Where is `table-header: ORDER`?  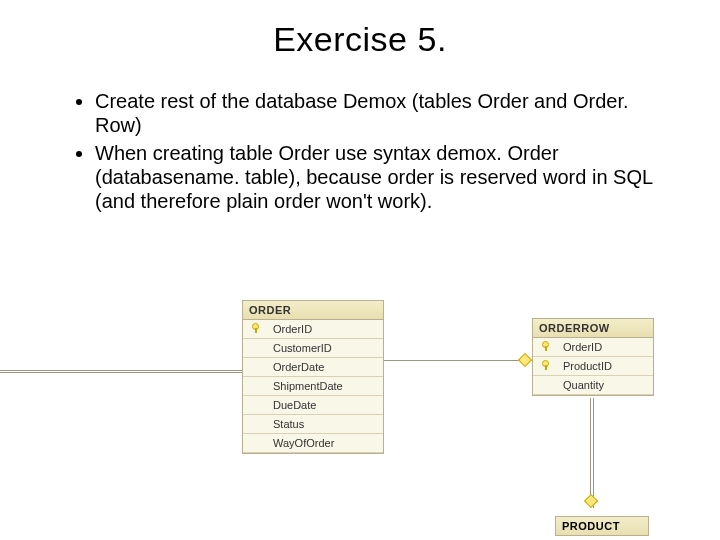 table-header: ORDER is located at coordinates (313, 310).